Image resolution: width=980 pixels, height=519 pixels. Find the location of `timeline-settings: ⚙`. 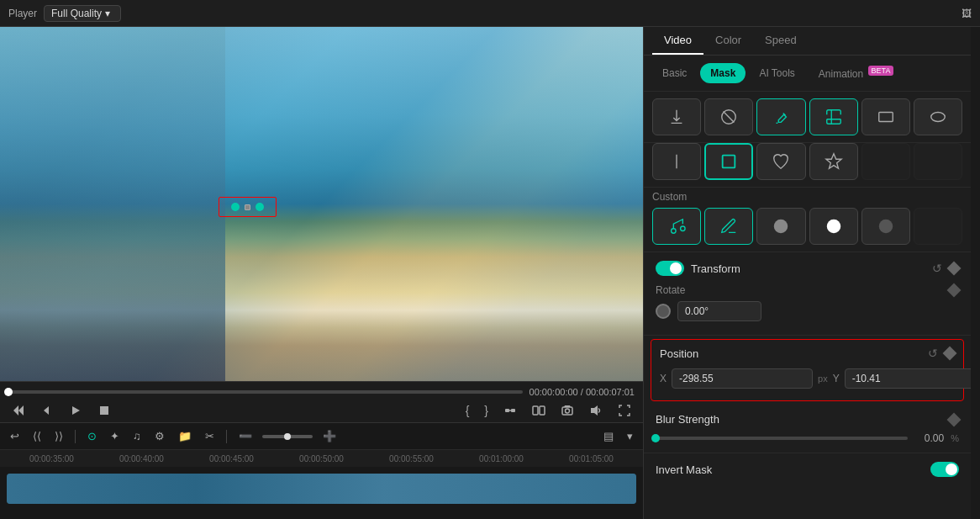

timeline-settings: ⚙ is located at coordinates (160, 436).